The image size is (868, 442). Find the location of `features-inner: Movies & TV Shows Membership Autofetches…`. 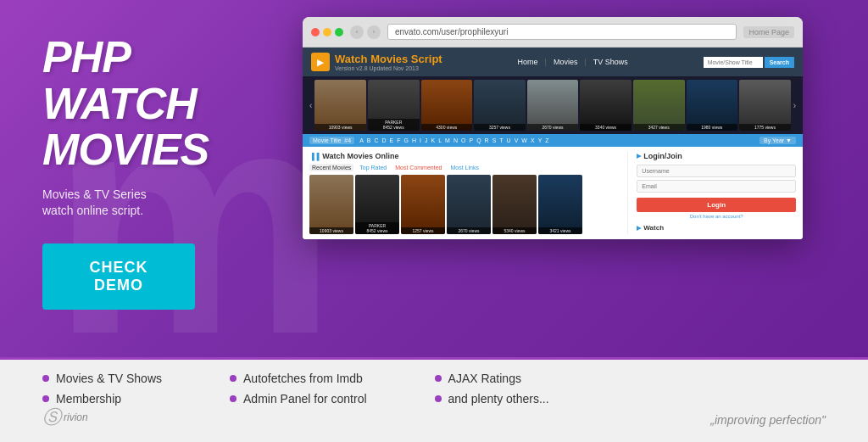

features-inner: Movies & TV Shows Membership Autofetches… is located at coordinates (434, 389).